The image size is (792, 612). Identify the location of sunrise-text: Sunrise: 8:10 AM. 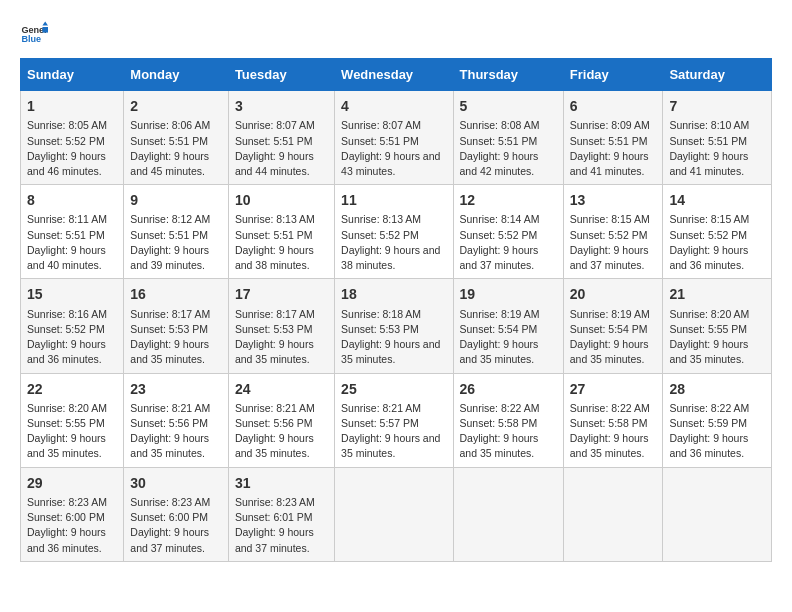
(717, 126).